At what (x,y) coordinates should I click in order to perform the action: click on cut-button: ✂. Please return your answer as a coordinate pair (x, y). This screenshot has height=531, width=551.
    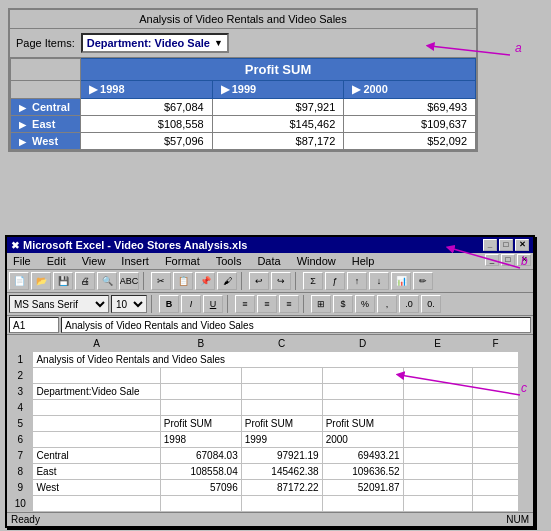
    Looking at the image, I should click on (161, 281).